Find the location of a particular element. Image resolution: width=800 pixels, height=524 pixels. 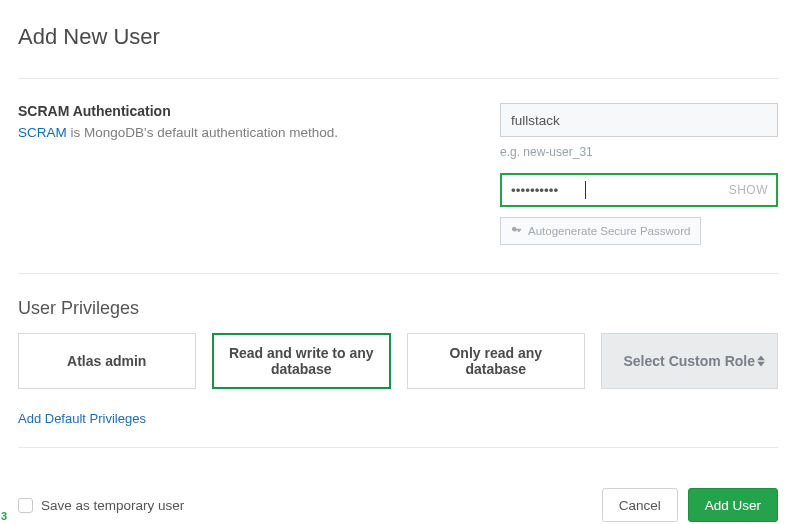

footer-buttons: Cancel Add User is located at coordinates (690, 505).